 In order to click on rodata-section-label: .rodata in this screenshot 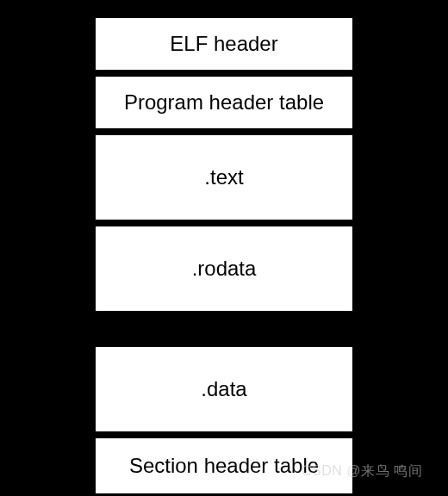, I will do `click(224, 269)`.